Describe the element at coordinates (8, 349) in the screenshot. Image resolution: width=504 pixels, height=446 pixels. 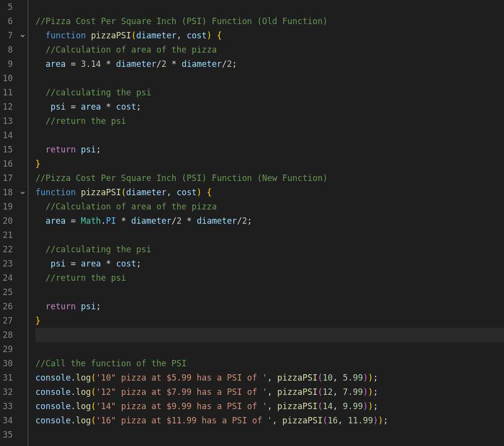
I see `line-number: 29` at that location.